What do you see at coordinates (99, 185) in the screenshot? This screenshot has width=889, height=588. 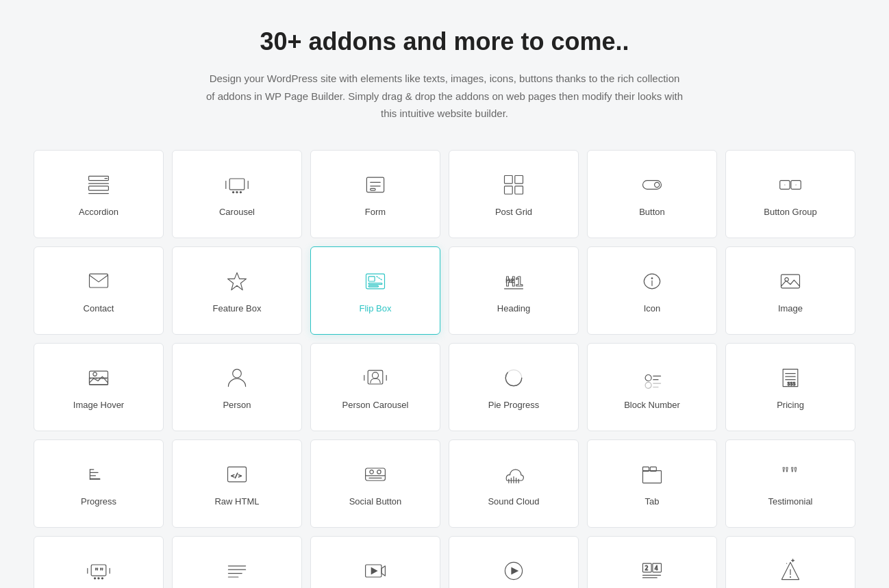 I see `accordion-icon` at bounding box center [99, 185].